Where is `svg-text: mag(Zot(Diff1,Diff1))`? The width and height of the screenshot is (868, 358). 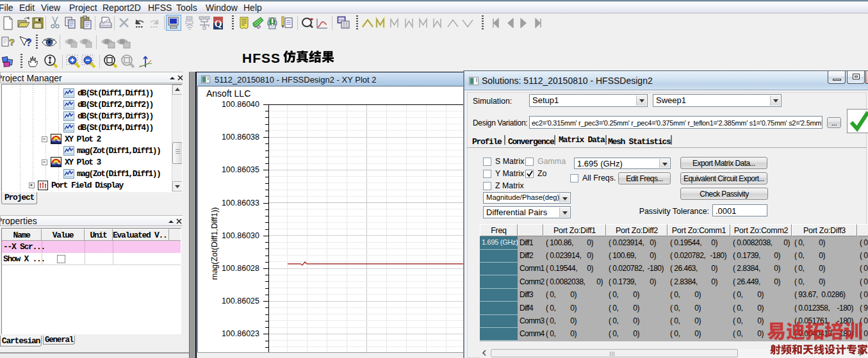
svg-text: mag(Zot(Diff1,Diff1)) is located at coordinates (215, 243).